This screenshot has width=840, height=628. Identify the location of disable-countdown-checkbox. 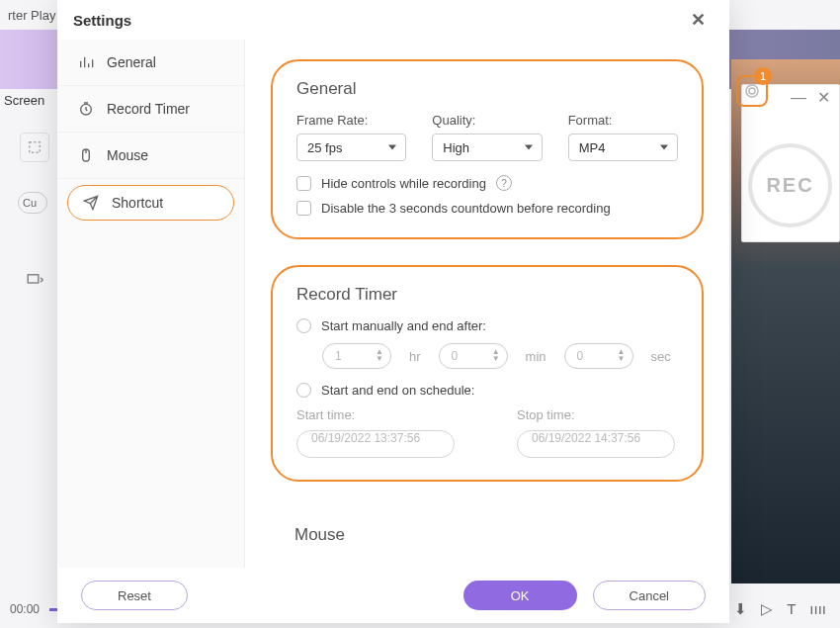
(304, 208).